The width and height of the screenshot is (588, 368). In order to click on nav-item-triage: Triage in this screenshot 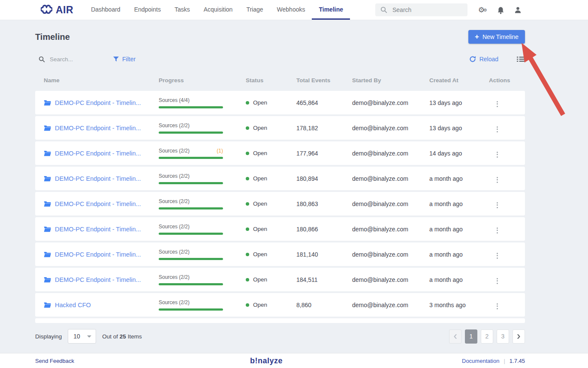, I will do `click(255, 10)`.